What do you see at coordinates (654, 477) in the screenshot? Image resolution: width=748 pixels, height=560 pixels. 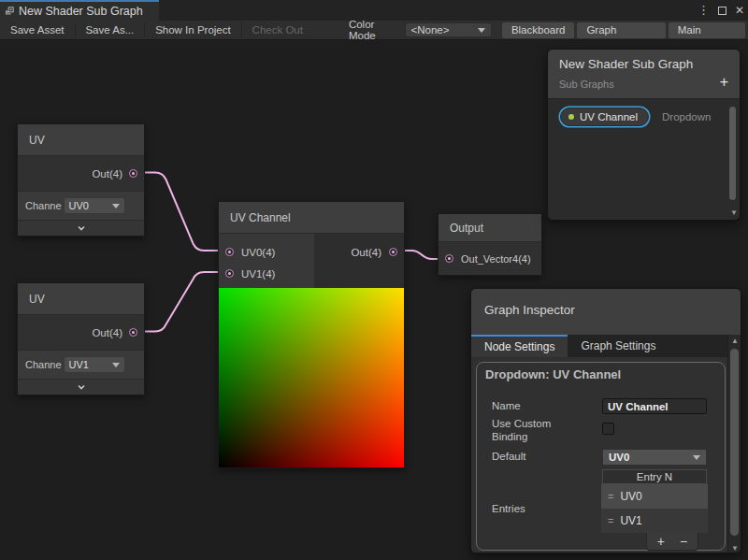 I see `entries-header: Entry N` at bounding box center [654, 477].